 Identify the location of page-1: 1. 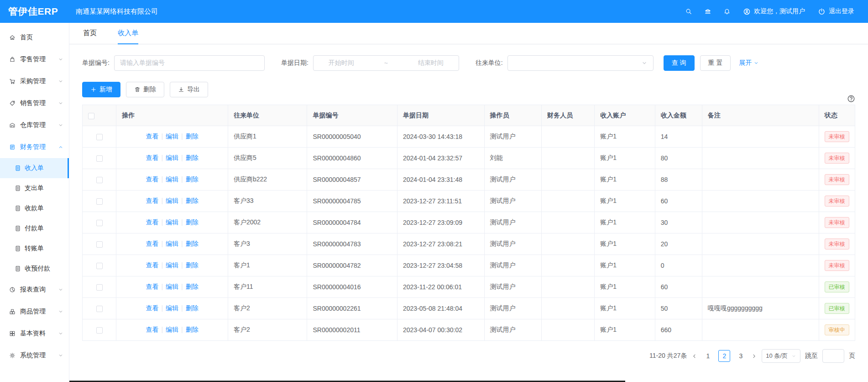
(708, 356).